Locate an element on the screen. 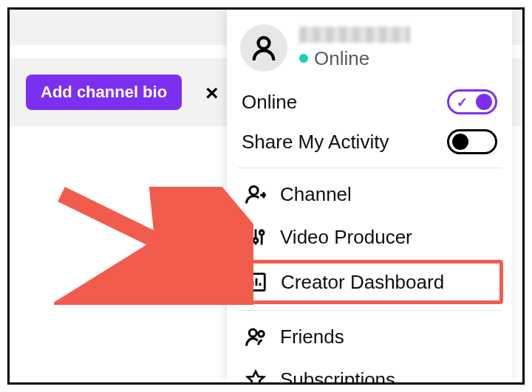 The width and height of the screenshot is (532, 392). add-channel-bio-button: Add channel bio is located at coordinates (103, 92).